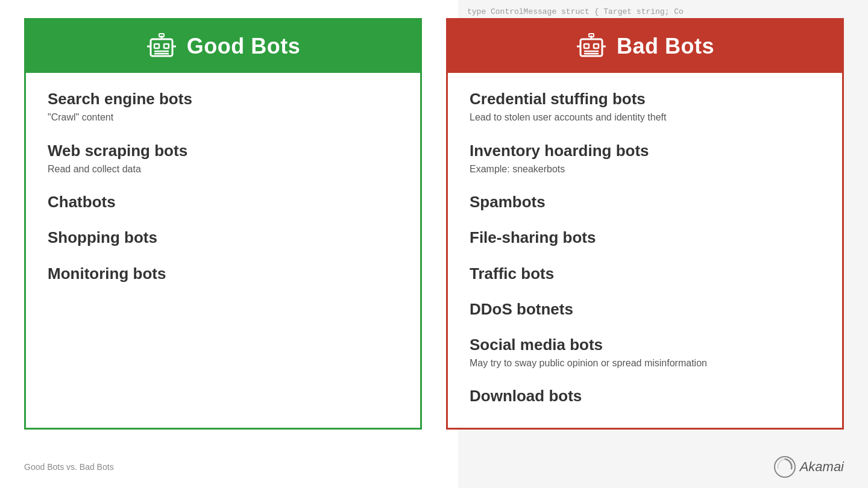 The height and width of the screenshot is (488, 868). I want to click on bot-name: Credential stuffing bots, so click(645, 99).